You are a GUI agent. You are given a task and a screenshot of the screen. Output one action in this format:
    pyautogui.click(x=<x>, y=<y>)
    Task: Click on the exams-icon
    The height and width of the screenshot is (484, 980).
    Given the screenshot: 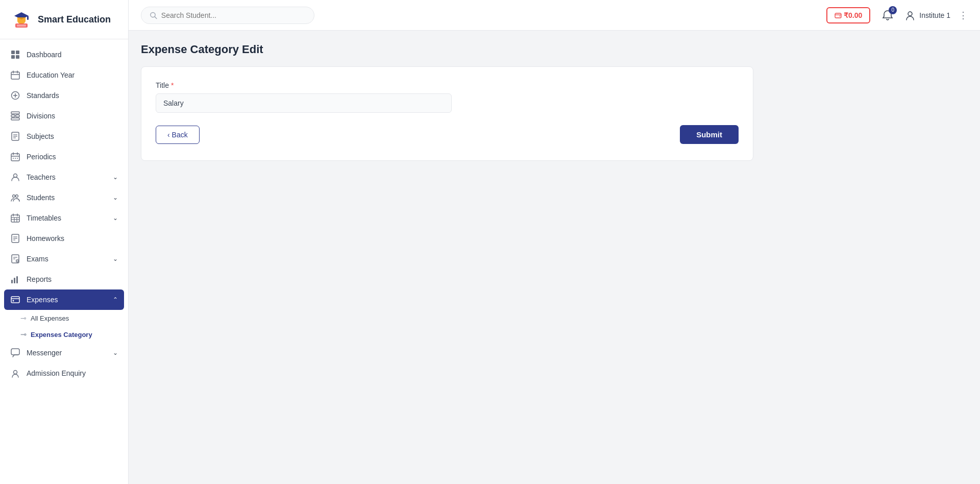 What is the action you would take?
    pyautogui.click(x=15, y=259)
    